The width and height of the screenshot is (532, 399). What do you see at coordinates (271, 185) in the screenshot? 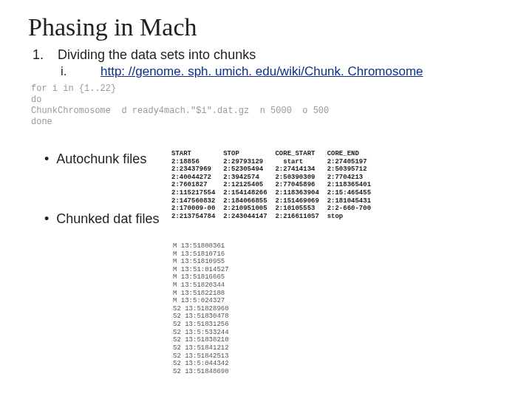
I see `autochunk-table: START STOP CORE_START CORE_END 2:18856 2…` at bounding box center [271, 185].